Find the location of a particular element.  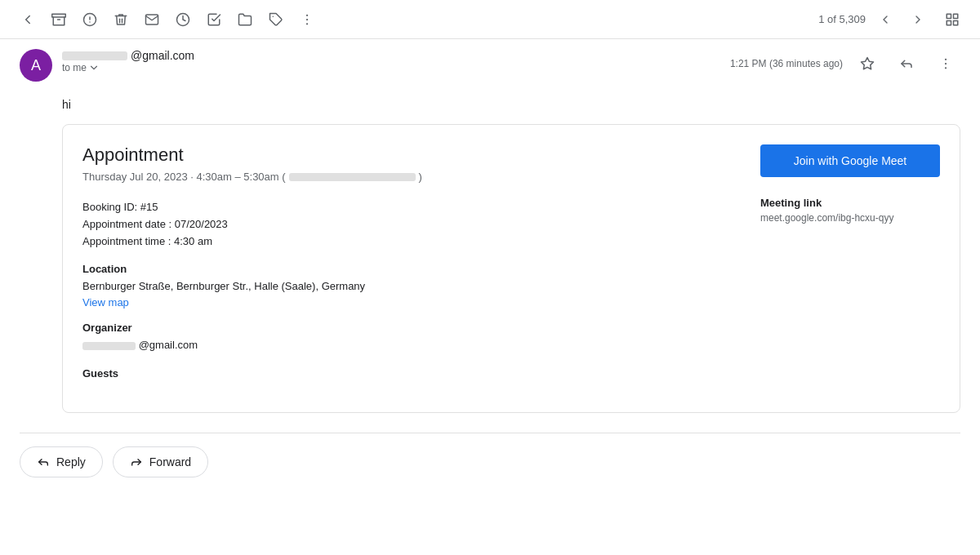

forward-label: Forward is located at coordinates (170, 462).